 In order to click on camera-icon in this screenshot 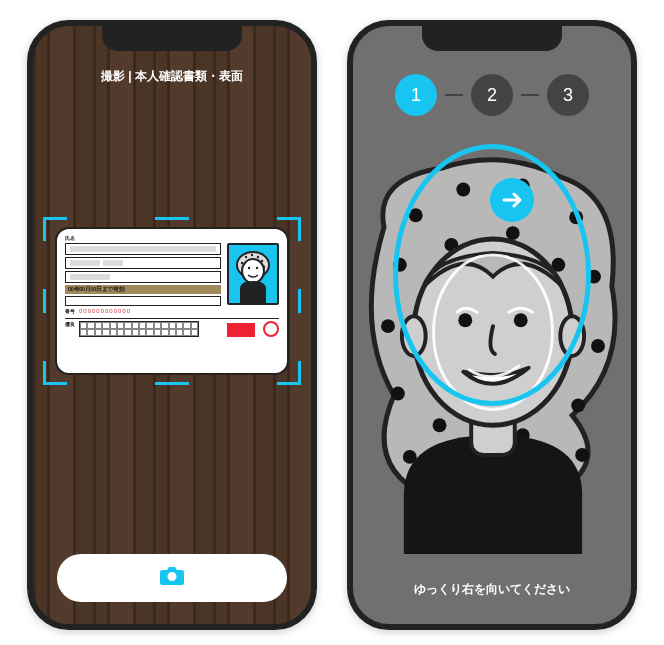, I will do `click(172, 578)`.